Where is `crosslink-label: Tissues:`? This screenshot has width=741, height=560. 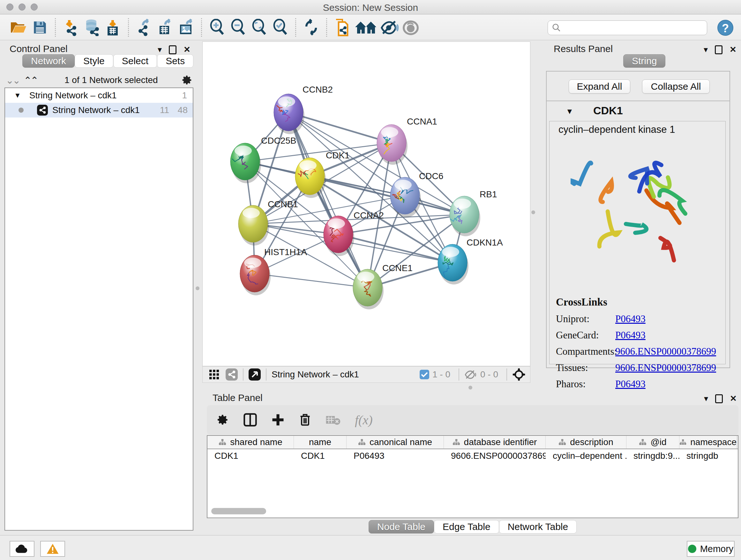 crosslink-label: Tissues: is located at coordinates (586, 368).